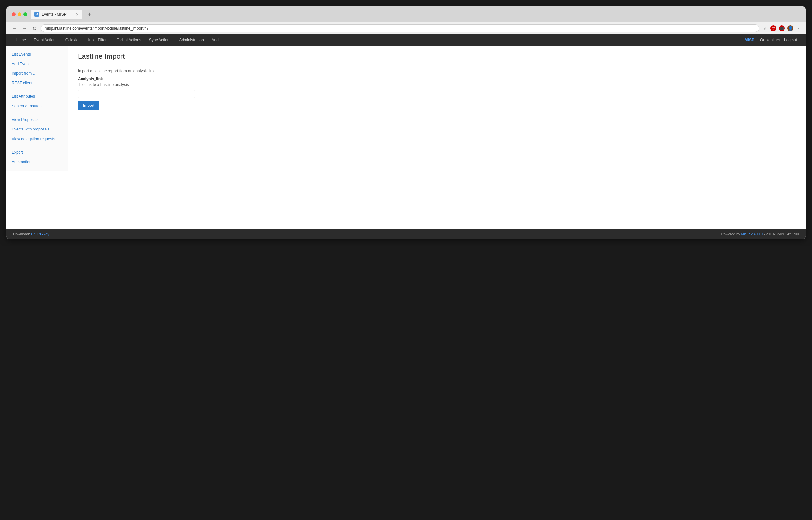 This screenshot has height=520, width=812. Describe the element at coordinates (782, 28) in the screenshot. I see `toolbar-icons: ☆ 🛡 ⬛ 👤 ⋮` at that location.